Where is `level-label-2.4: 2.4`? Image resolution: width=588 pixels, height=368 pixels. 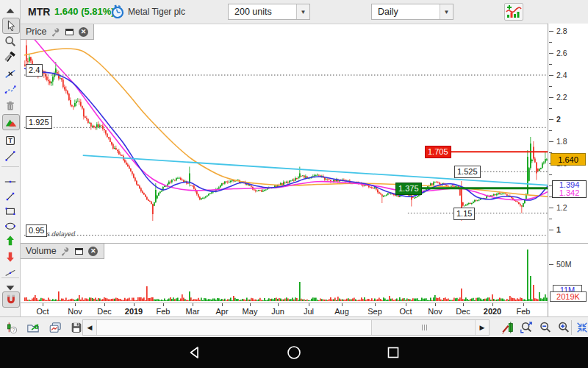 level-label-2.4: 2.4 is located at coordinates (34, 71).